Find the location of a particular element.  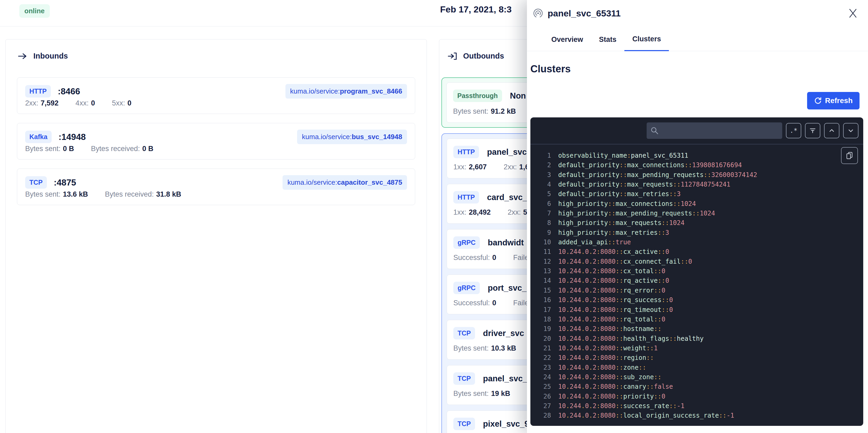

line-number: 8 is located at coordinates (545, 223).